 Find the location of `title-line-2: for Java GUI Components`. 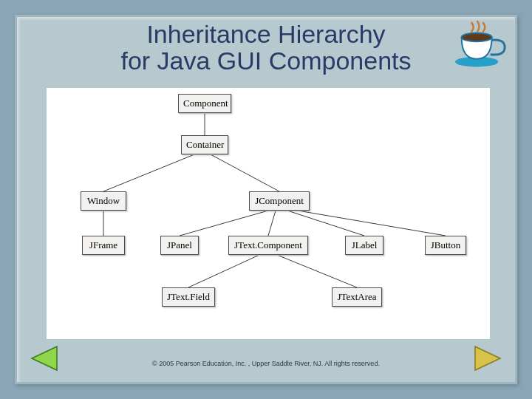

title-line-2: for Java GUI Components is located at coordinates (266, 61).